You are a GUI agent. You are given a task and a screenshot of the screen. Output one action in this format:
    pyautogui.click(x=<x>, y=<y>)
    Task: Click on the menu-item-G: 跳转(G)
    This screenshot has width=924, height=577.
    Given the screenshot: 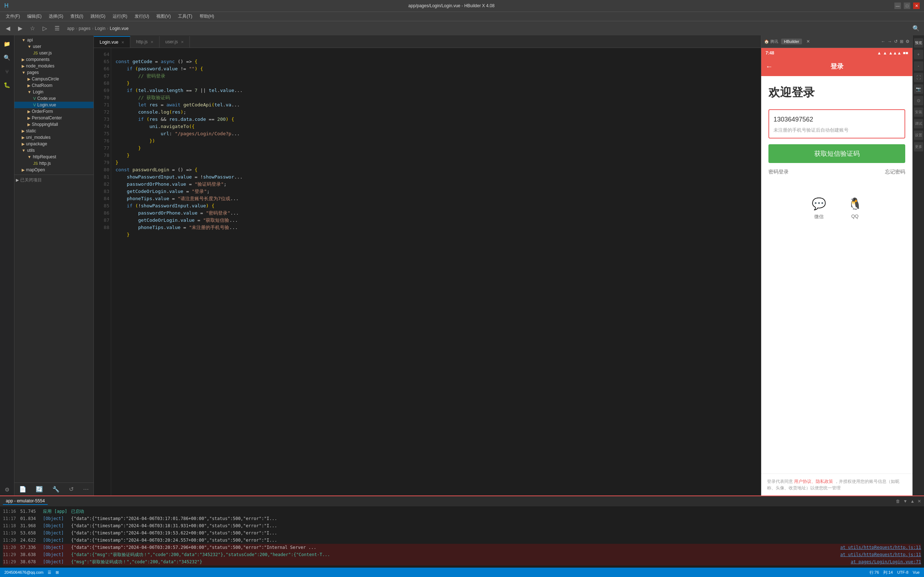 What is the action you would take?
    pyautogui.click(x=98, y=16)
    